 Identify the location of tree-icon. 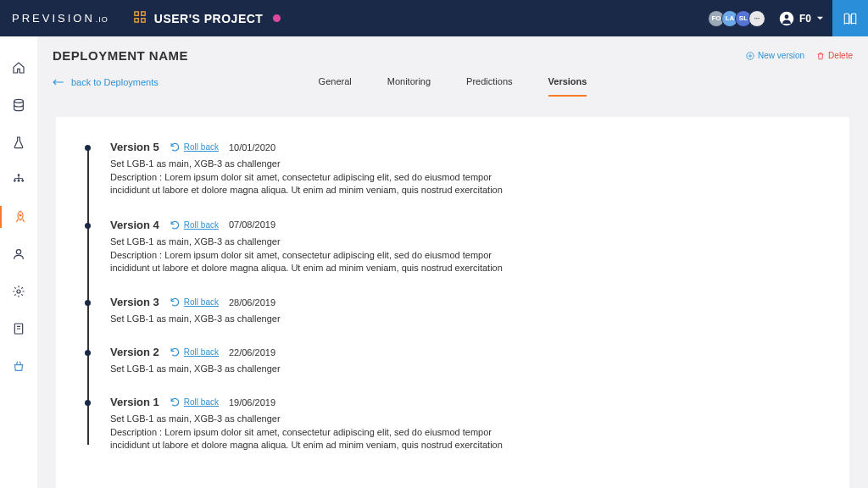
(19, 180).